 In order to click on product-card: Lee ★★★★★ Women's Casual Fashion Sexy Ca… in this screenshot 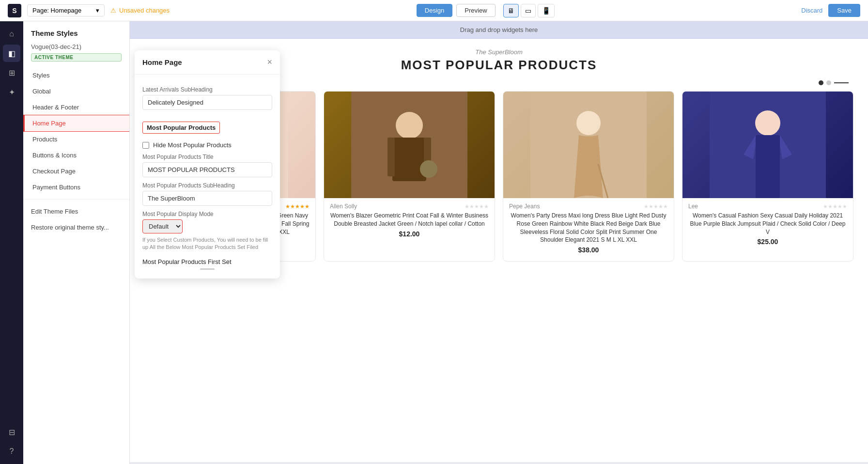, I will do `click(768, 176)`.